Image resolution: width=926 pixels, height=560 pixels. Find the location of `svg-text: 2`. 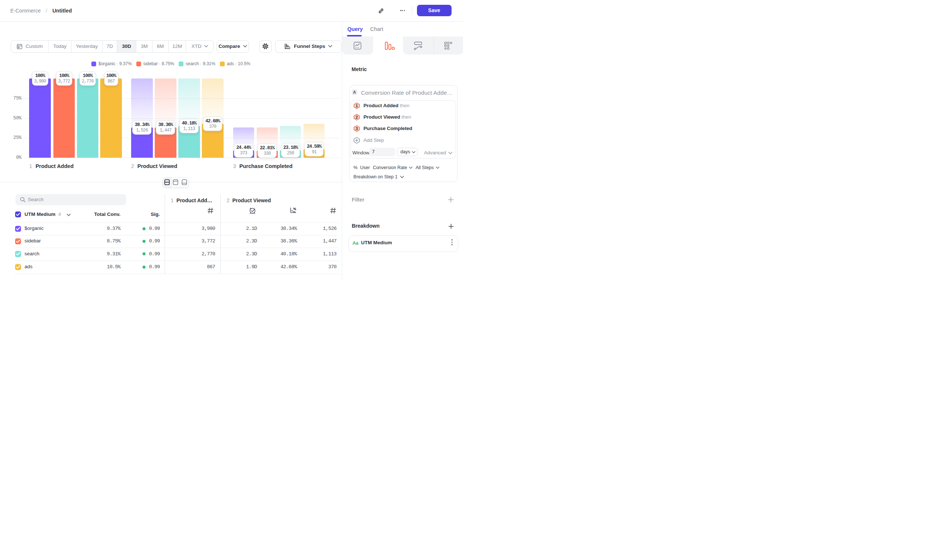

svg-text: 2 is located at coordinates (357, 117).